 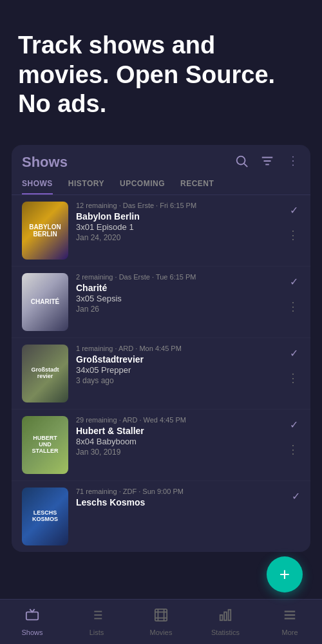 I want to click on film-icon, so click(x=161, y=617).